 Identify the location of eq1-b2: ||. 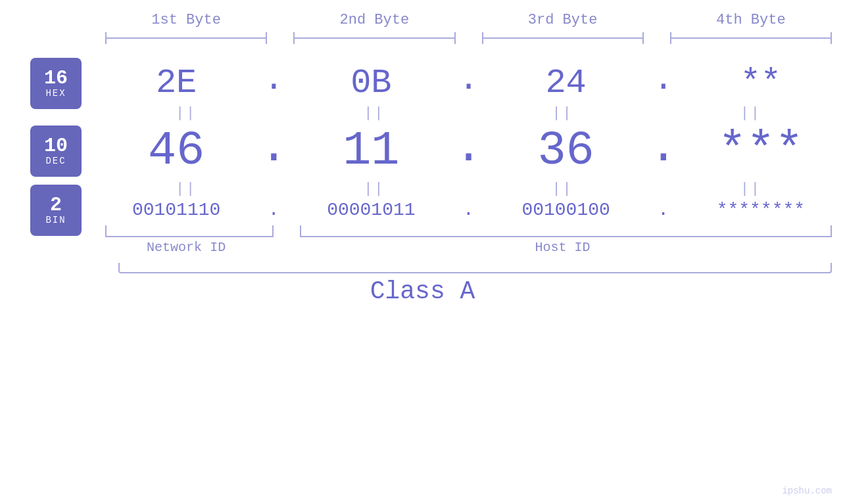
(374, 113).